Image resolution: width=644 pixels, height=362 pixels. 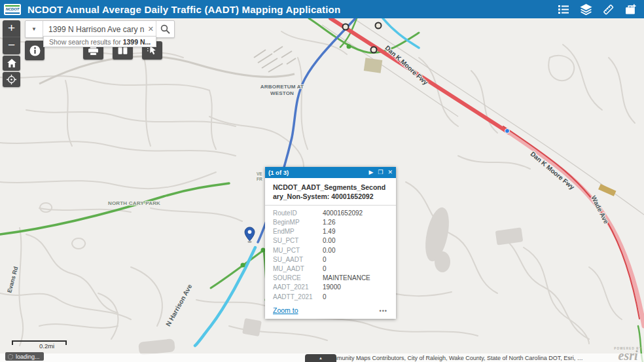 What do you see at coordinates (298, 223) in the screenshot?
I see `field-label: BeginMP` at bounding box center [298, 223].